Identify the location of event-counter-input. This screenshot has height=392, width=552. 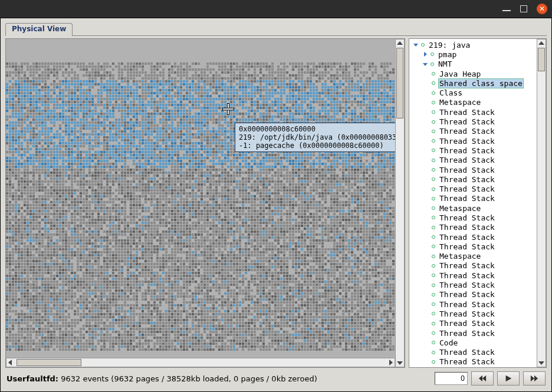
(451, 378).